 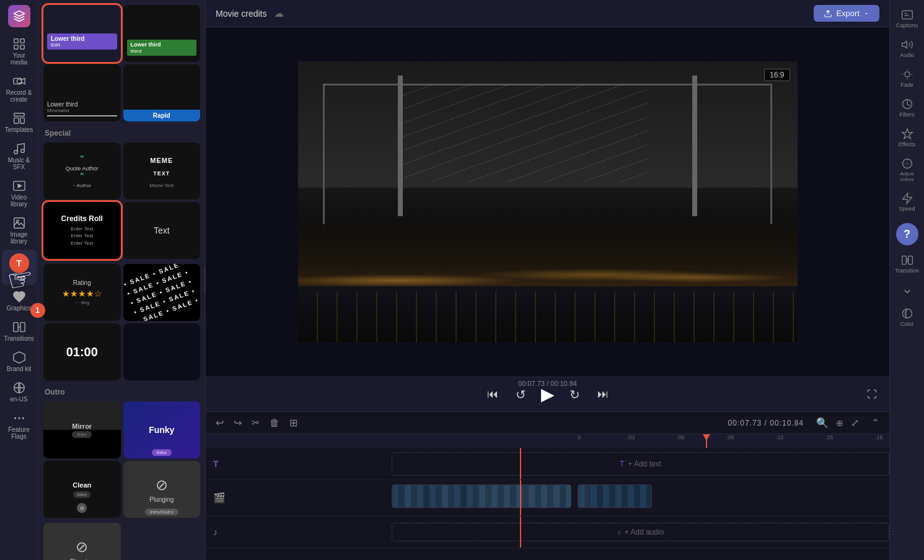 I want to click on template-lower-third-green: Lower third third, so click(x=162, y=33).